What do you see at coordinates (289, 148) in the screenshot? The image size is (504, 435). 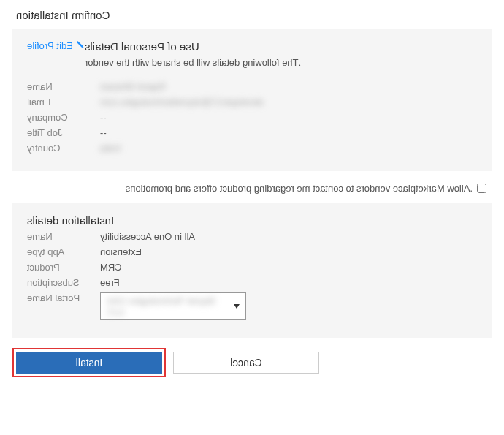 I see `detail-value: India` at bounding box center [289, 148].